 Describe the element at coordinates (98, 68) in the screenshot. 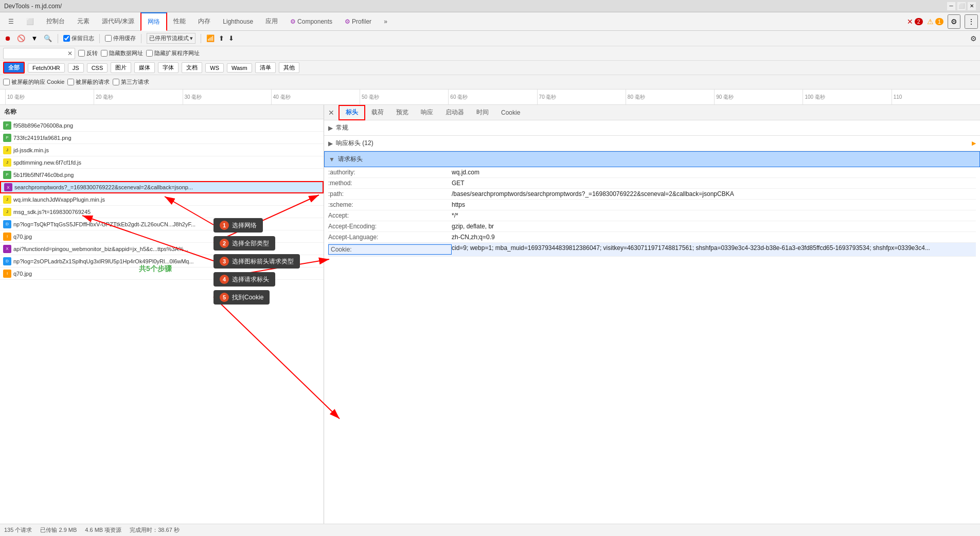

I see `filter-css: CSS` at that location.